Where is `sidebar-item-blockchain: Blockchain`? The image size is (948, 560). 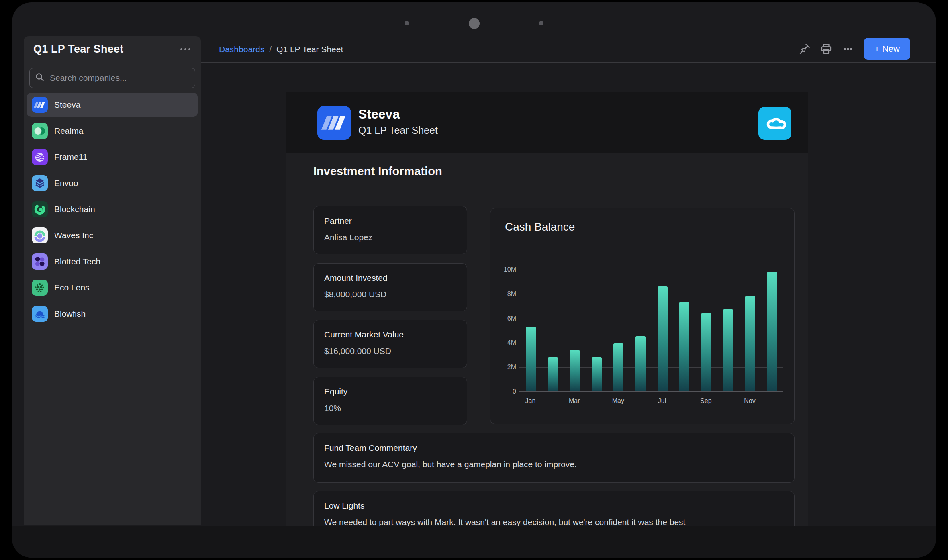
sidebar-item-blockchain: Blockchain is located at coordinates (112, 209).